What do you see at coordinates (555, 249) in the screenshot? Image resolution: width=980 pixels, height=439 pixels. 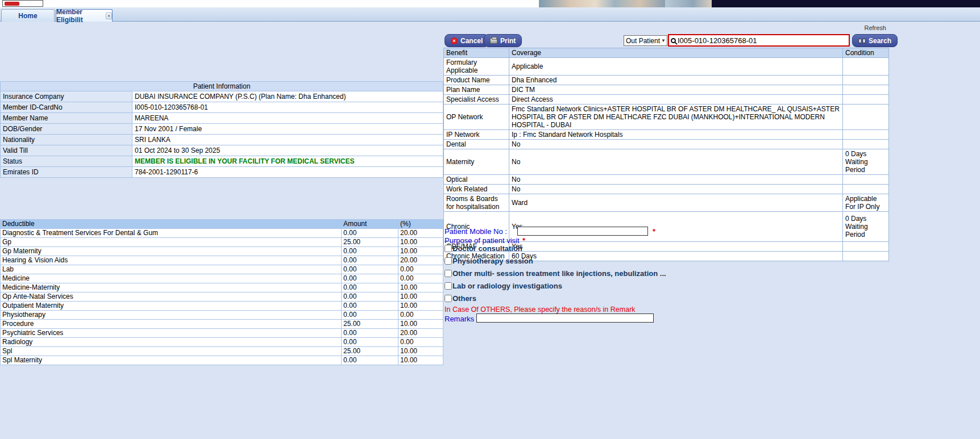 I see `purpose-option: Doctor consultation` at bounding box center [555, 249].